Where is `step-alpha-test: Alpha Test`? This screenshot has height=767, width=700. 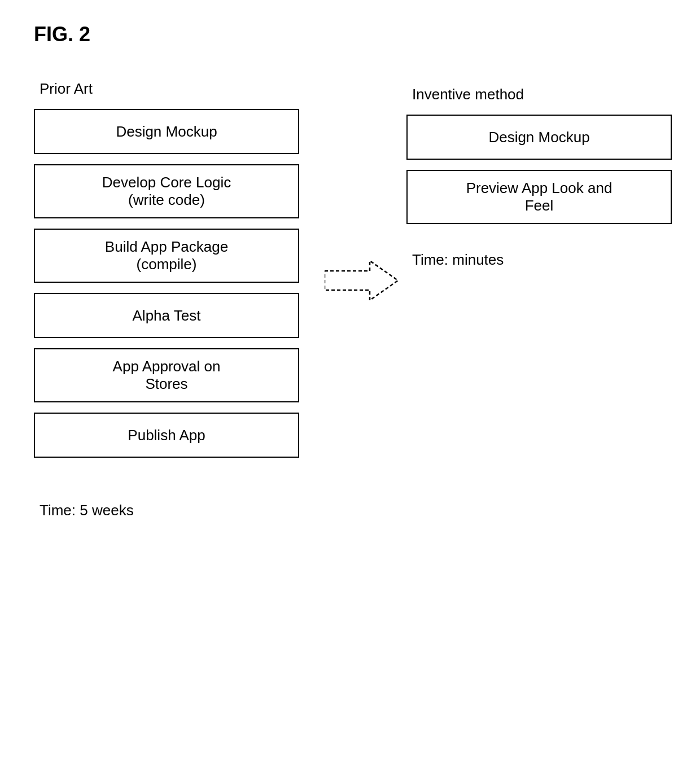 step-alpha-test: Alpha Test is located at coordinates (167, 315).